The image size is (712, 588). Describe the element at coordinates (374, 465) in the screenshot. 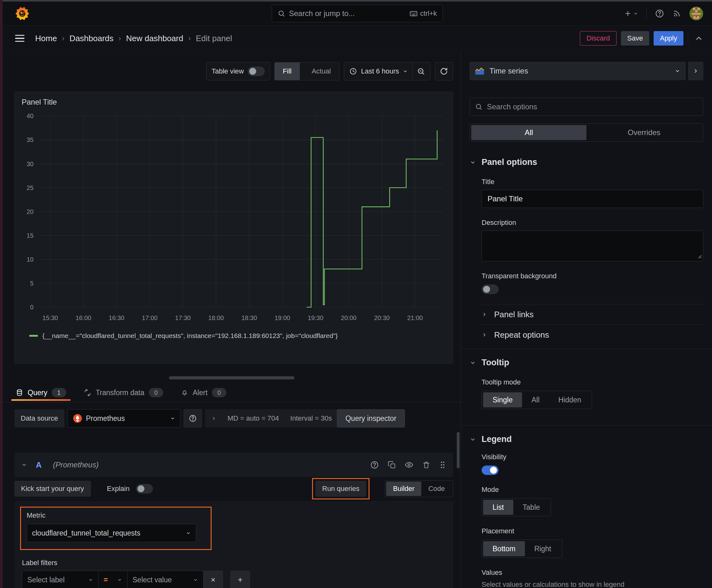

I see `query-help-icon` at that location.